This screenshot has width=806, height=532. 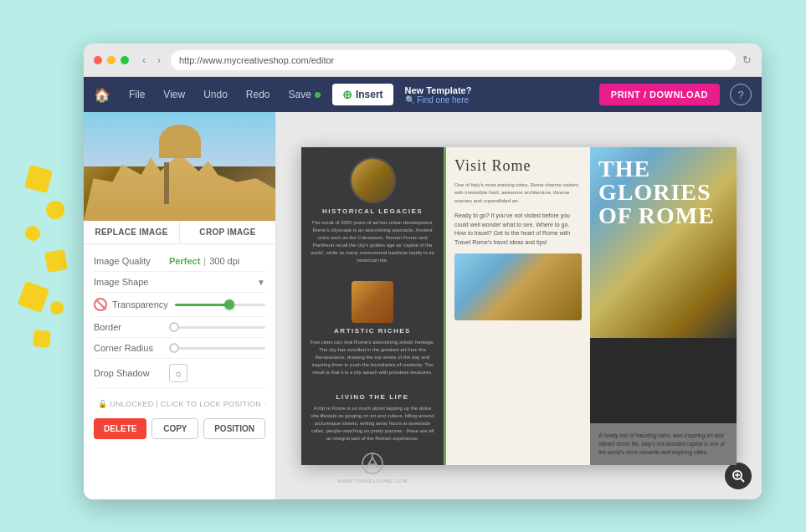 What do you see at coordinates (518, 194) in the screenshot?
I see `visit-rome-para1: One of Italy's most enticing cities, Rom…` at bounding box center [518, 194].